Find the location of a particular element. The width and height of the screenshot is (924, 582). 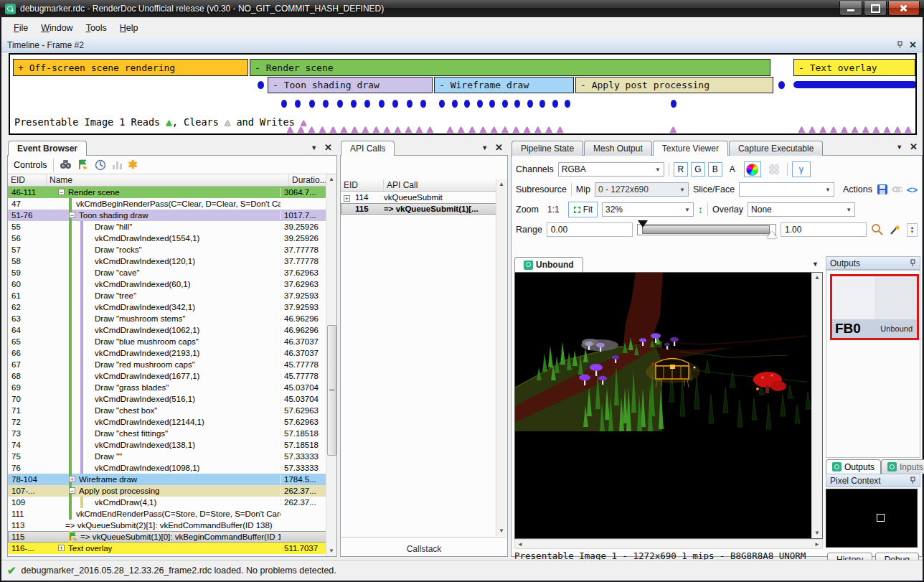

tab-texture-viewer: Texture Viewer is located at coordinates (690, 148).